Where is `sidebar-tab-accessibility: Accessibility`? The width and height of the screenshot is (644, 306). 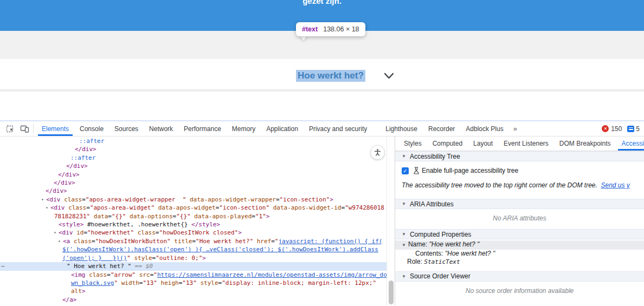 sidebar-tab-accessibility: Accessibility is located at coordinates (630, 144).